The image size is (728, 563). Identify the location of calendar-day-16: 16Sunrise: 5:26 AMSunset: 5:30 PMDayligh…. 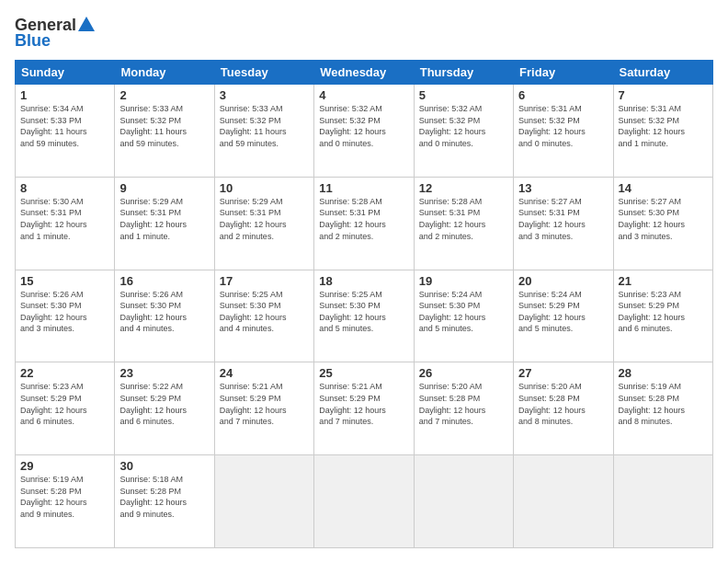
(165, 316).